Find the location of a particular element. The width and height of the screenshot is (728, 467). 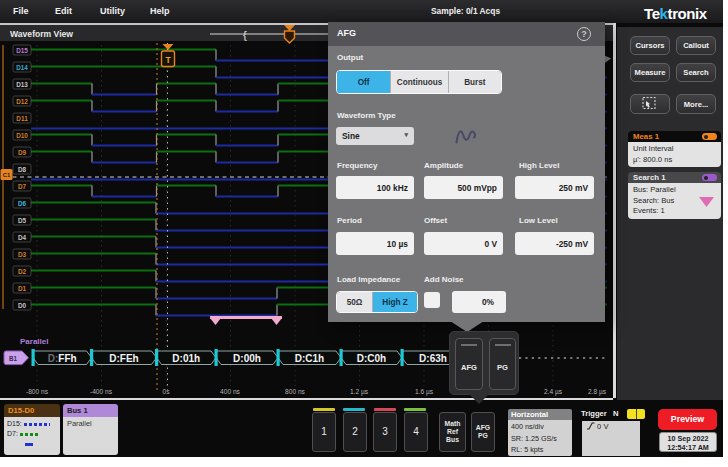

svg-text: D13 is located at coordinates (22, 84).